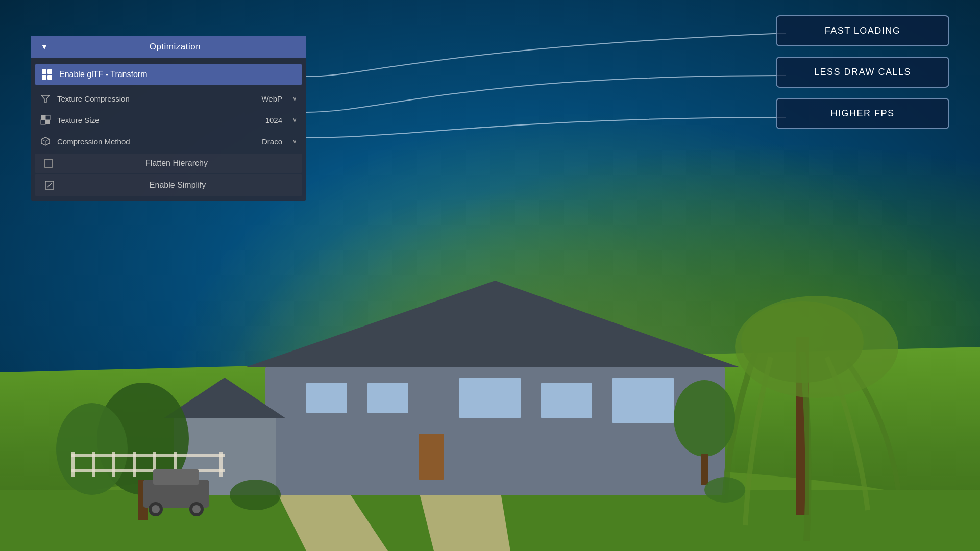 The image size is (980, 551). I want to click on optimization-panel: ▼ Optimization Enable glTF - Transform T…, so click(168, 118).